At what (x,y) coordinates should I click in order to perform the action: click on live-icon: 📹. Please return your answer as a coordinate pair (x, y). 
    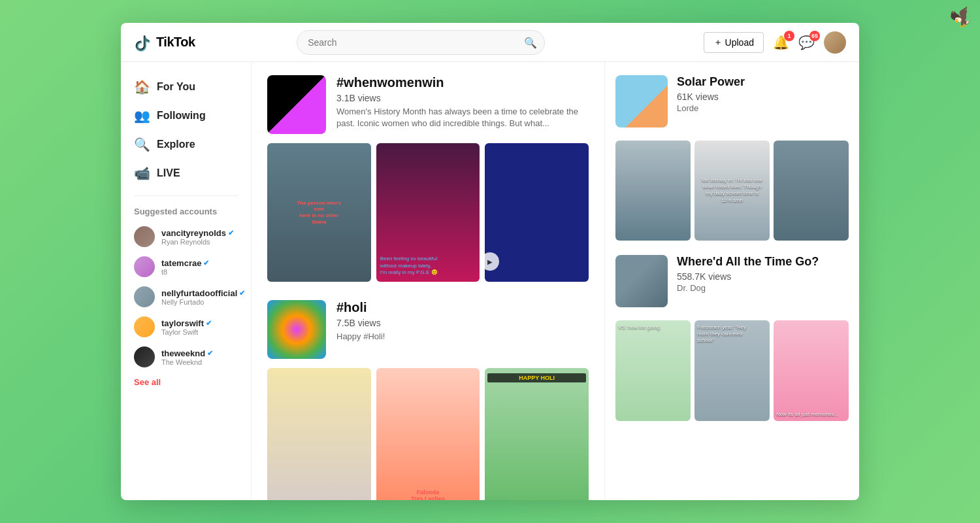
    Looking at the image, I should click on (142, 173).